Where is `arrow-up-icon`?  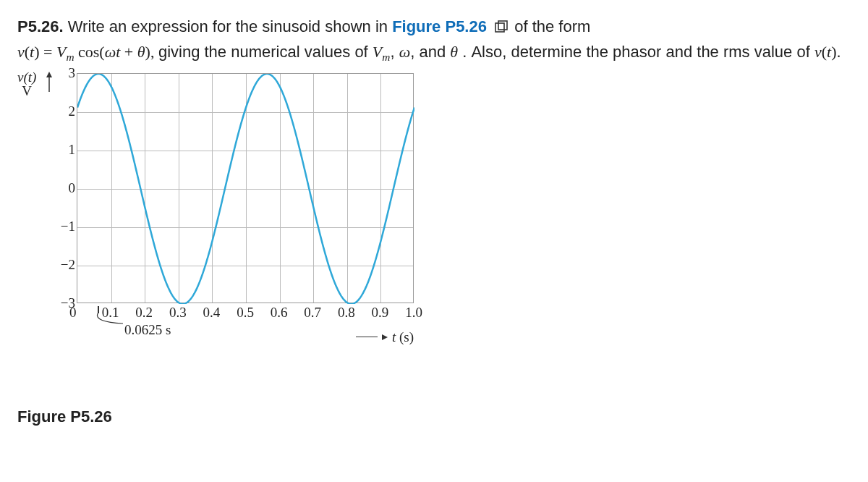
arrow-up-icon is located at coordinates (49, 83).